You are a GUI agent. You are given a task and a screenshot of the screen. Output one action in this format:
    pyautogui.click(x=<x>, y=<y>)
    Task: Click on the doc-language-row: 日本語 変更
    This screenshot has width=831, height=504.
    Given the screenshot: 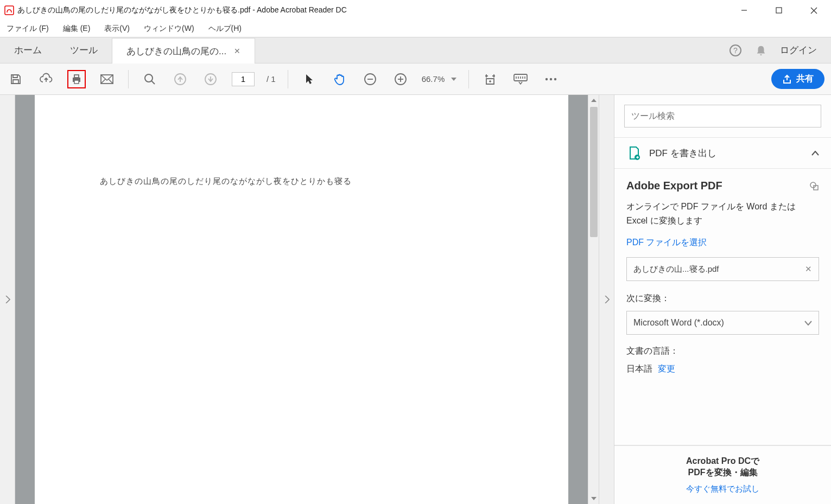 What is the action you would take?
    pyautogui.click(x=723, y=369)
    